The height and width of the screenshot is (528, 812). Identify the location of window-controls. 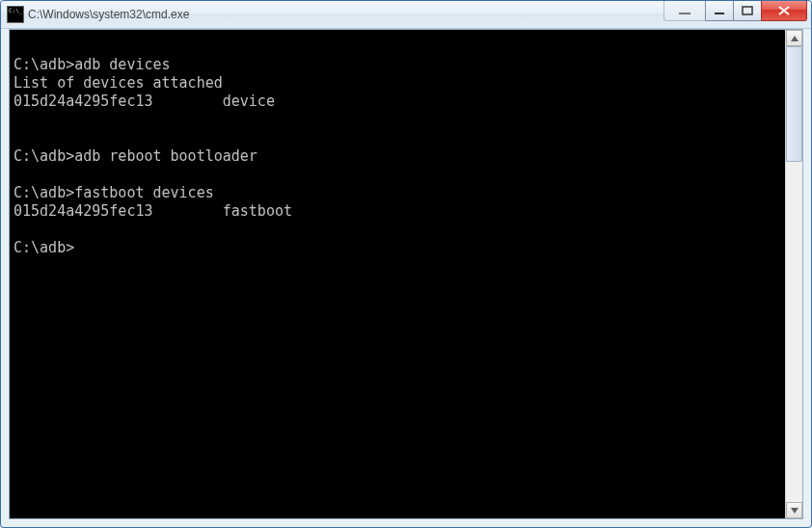
(736, 12).